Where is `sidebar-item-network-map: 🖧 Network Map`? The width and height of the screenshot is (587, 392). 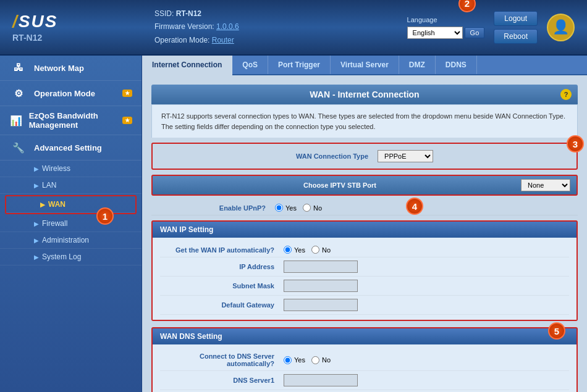
sidebar-item-network-map: 🖧 Network Map is located at coordinates (70, 68).